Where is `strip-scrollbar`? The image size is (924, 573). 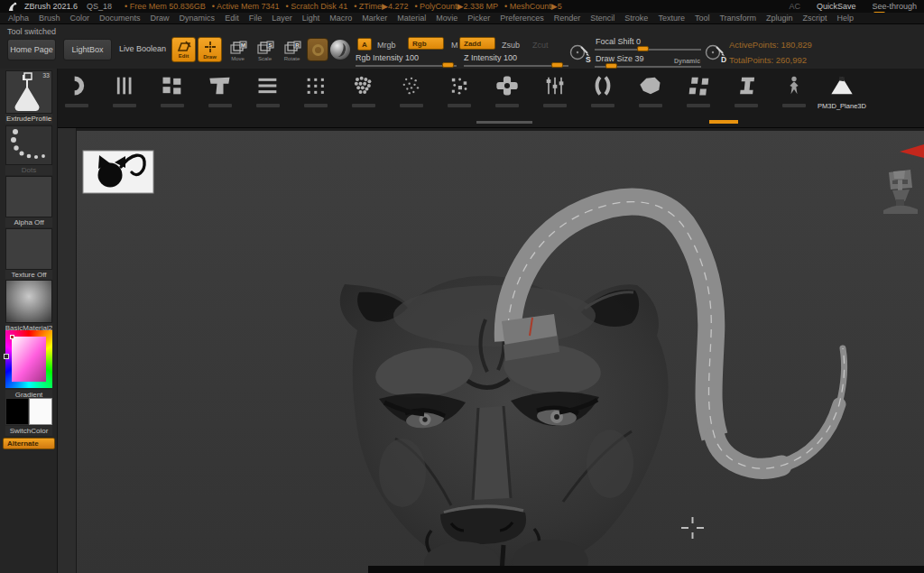
strip-scrollbar is located at coordinates (504, 123).